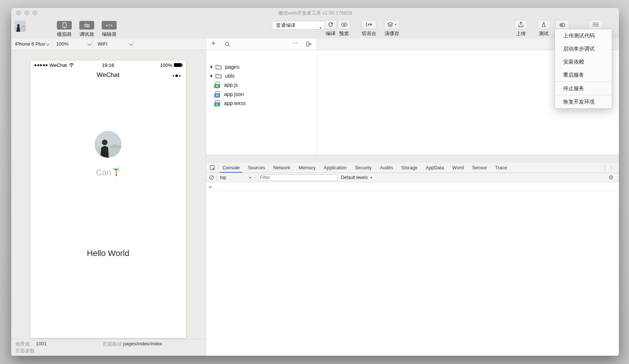 The image size is (629, 364). Describe the element at coordinates (435, 168) in the screenshot. I see `tab-appdata: AppData` at that location.